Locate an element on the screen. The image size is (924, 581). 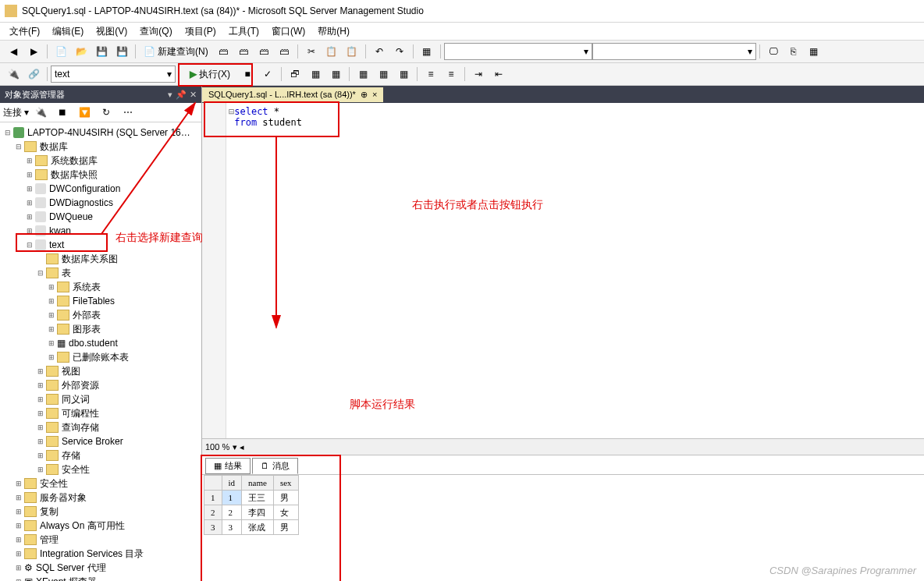
integration-node: ⊞Integration Services 目录 is located at coordinates (101, 554).